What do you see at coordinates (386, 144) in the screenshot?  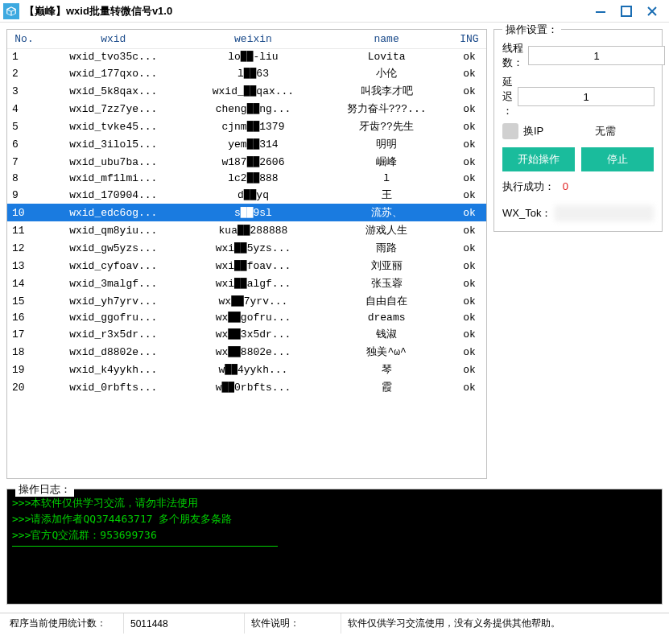 I see `cell-name: 明明` at bounding box center [386, 144].